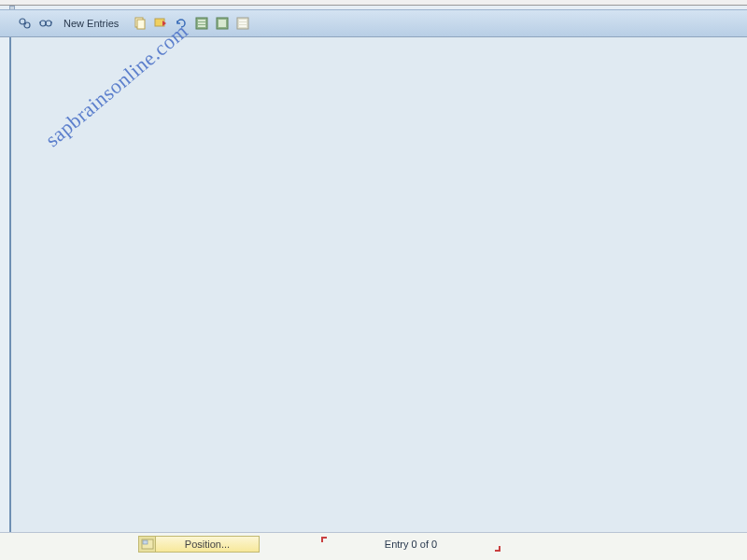 The image size is (747, 560). Describe the element at coordinates (25, 23) in the screenshot. I see `display-change-icon` at that location.